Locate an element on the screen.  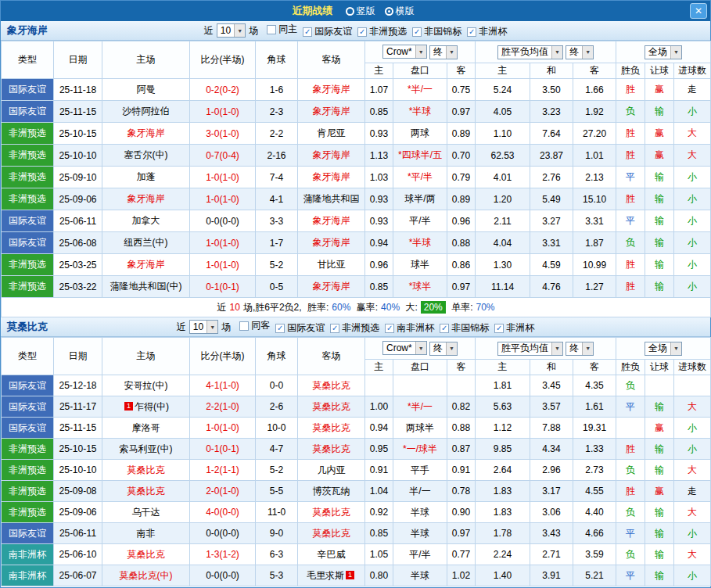
avg-home-odds: 2.11 is located at coordinates (503, 221).